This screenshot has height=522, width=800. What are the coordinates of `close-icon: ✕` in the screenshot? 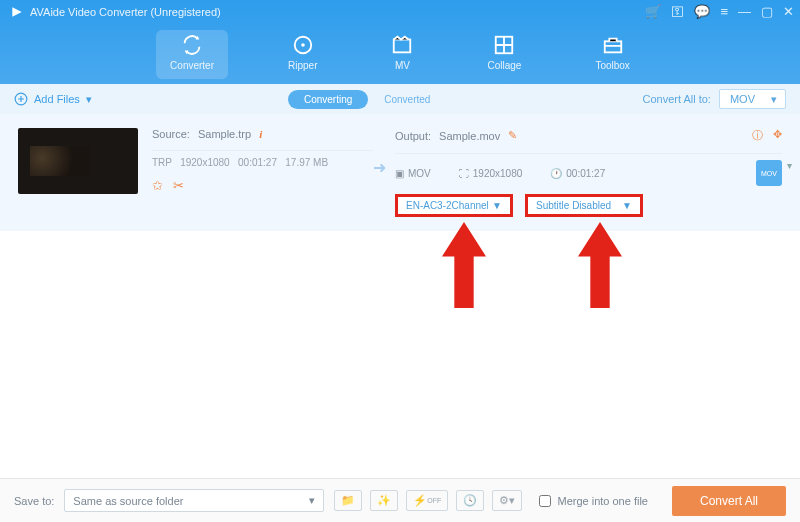 It's located at (788, 12).